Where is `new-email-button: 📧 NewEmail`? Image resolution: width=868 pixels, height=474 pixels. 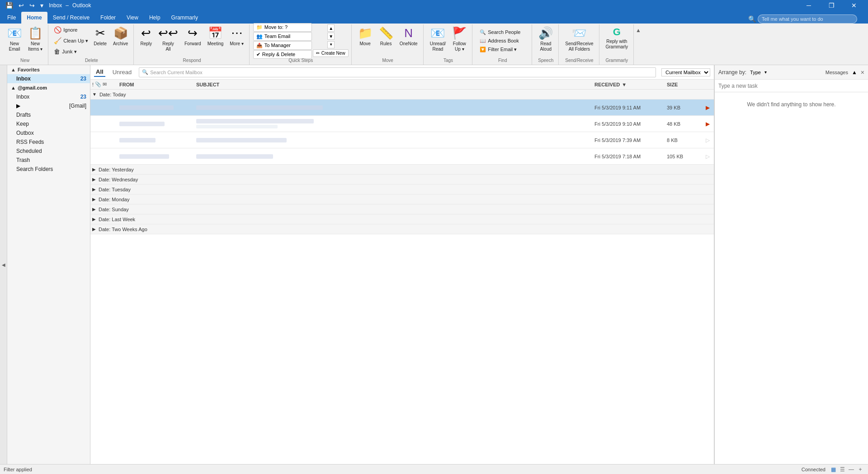
new-email-button: 📧 NewEmail is located at coordinates (14, 41).